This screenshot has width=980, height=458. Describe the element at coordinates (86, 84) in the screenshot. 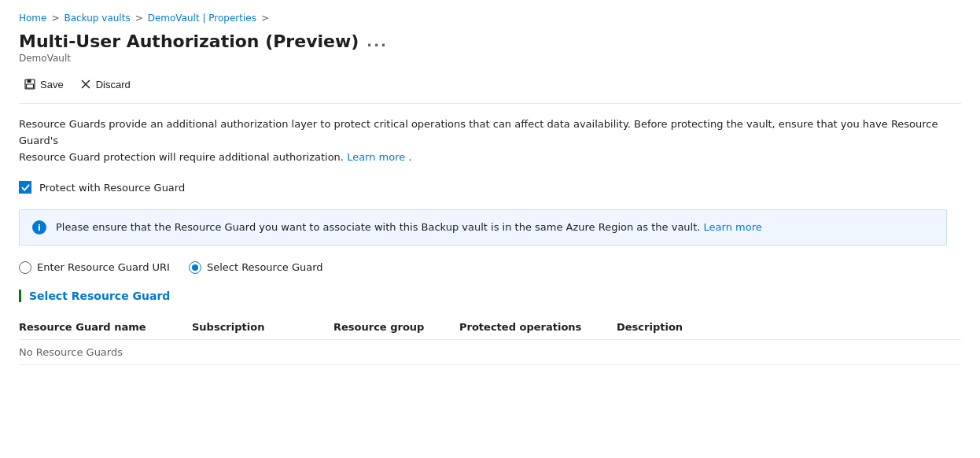

I see `discard-icon` at that location.